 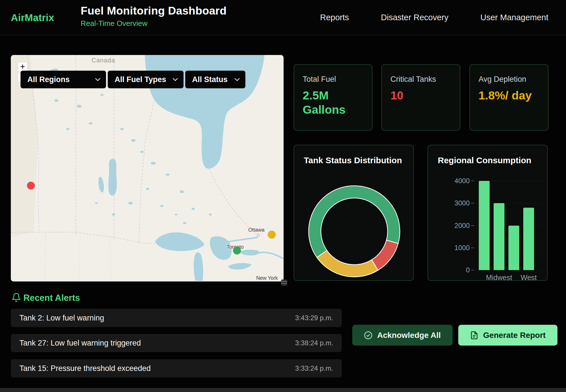 I want to click on tank-status-distribution-card: Tank Status Distribution, so click(x=354, y=213).